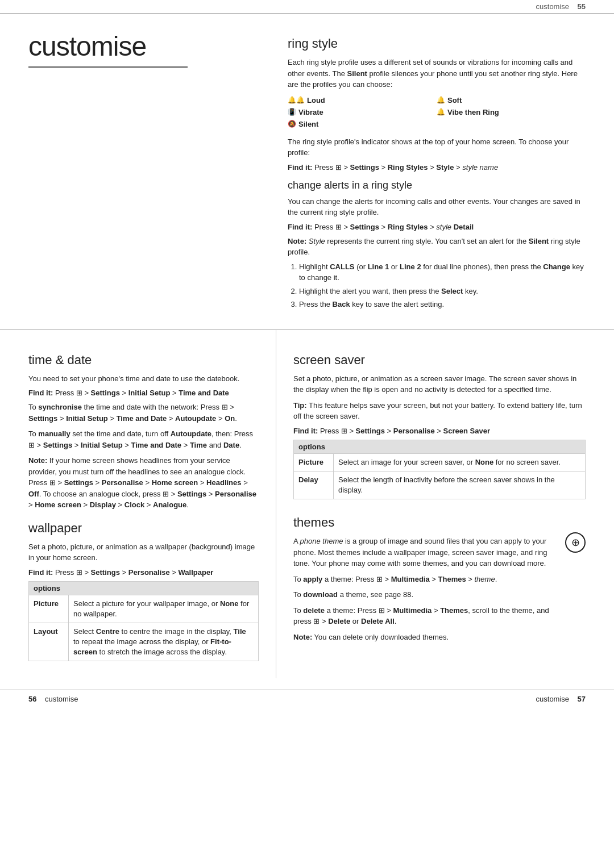  What do you see at coordinates (439, 431) in the screenshot?
I see `screen-saver-find-it: Find it: Press ⊞ > Settings > Personalis…` at bounding box center [439, 431].